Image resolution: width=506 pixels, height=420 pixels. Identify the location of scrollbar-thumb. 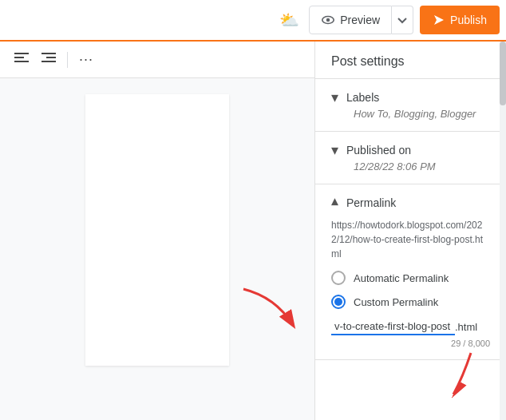
(503, 73).